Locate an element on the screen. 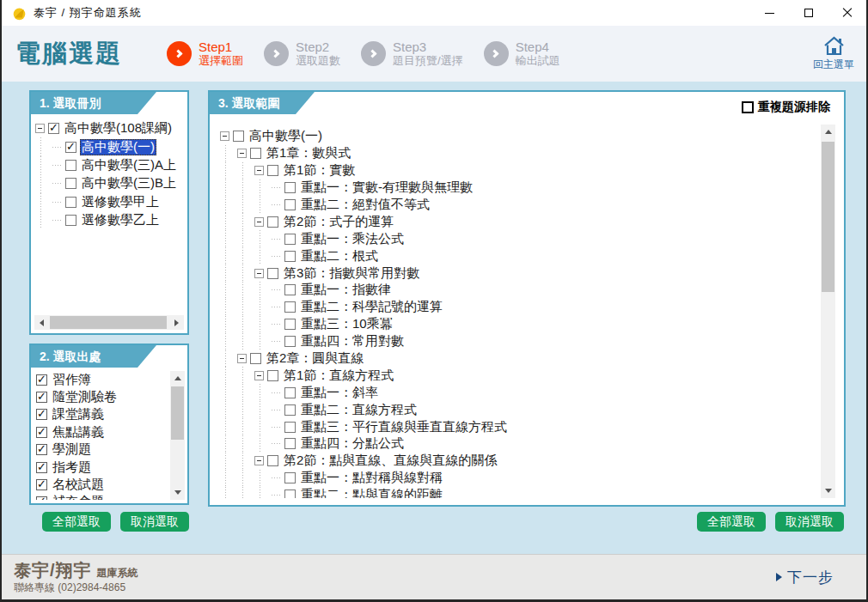 The width and height of the screenshot is (868, 602). volume-tree-hscrollbar is located at coordinates (109, 323).